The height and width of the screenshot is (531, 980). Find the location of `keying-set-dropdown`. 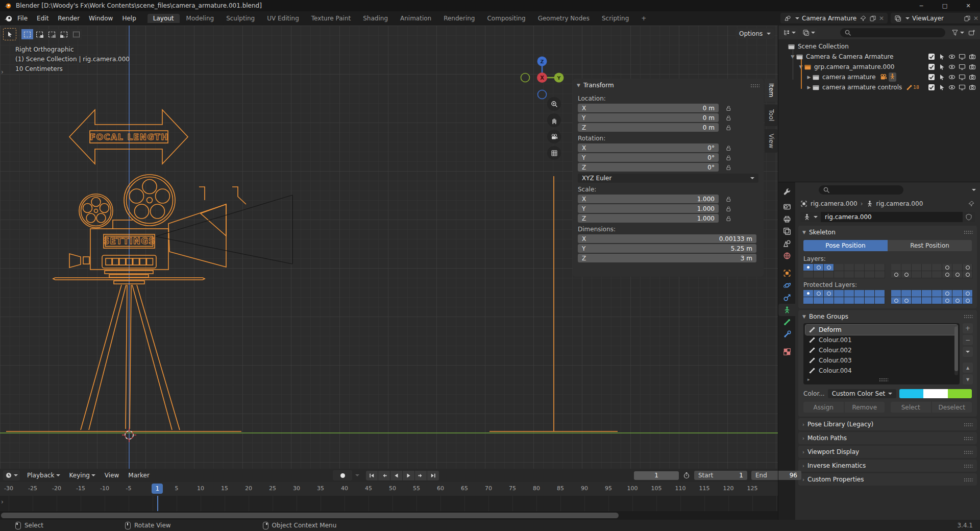

keying-set-dropdown is located at coordinates (357, 475).